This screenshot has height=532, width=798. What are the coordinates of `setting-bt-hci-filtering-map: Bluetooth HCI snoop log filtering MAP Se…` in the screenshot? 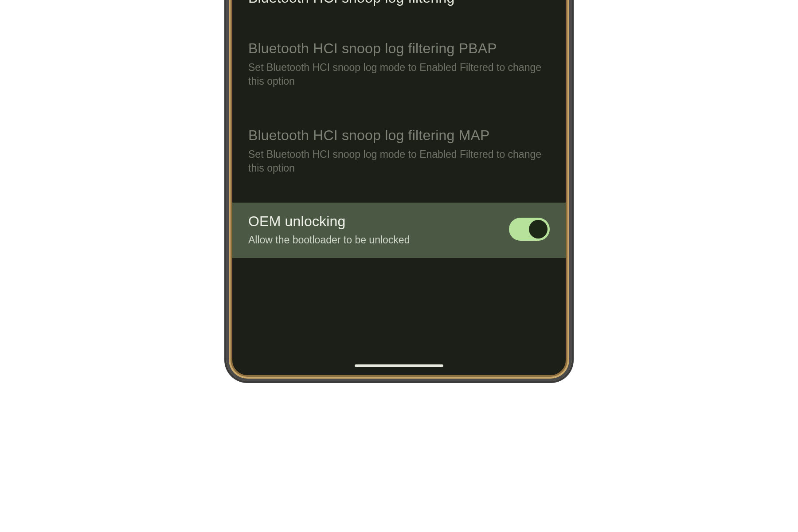 It's located at (399, 151).